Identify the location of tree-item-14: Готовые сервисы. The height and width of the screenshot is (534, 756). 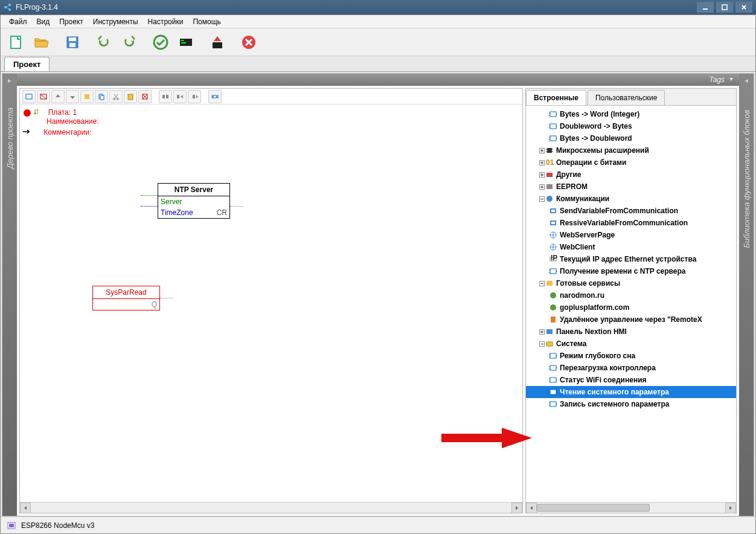
(631, 283).